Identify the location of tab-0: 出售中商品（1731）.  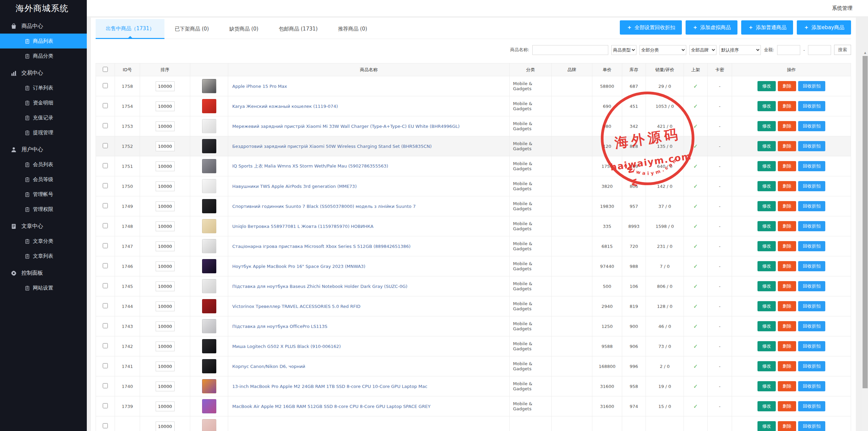
(130, 29).